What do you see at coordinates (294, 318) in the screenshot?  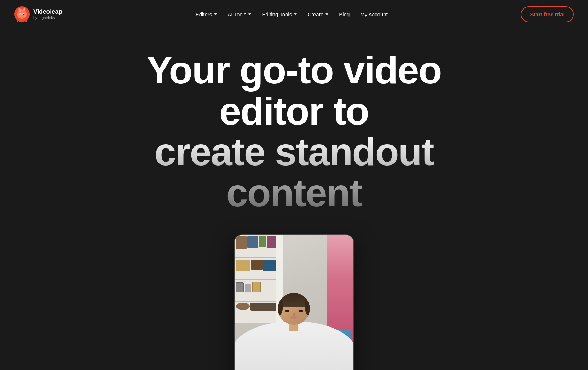 I see `person-lips` at bounding box center [294, 318].